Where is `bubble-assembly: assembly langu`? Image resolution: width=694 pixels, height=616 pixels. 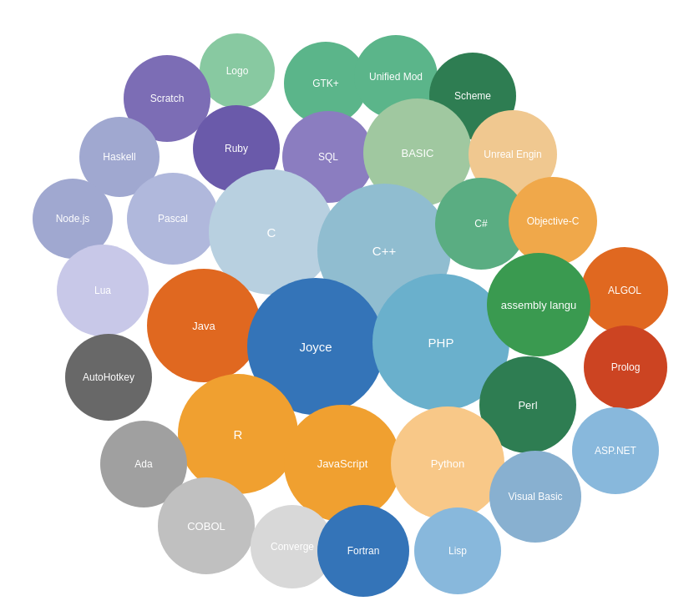 bubble-assembly: assembly langu is located at coordinates (539, 305).